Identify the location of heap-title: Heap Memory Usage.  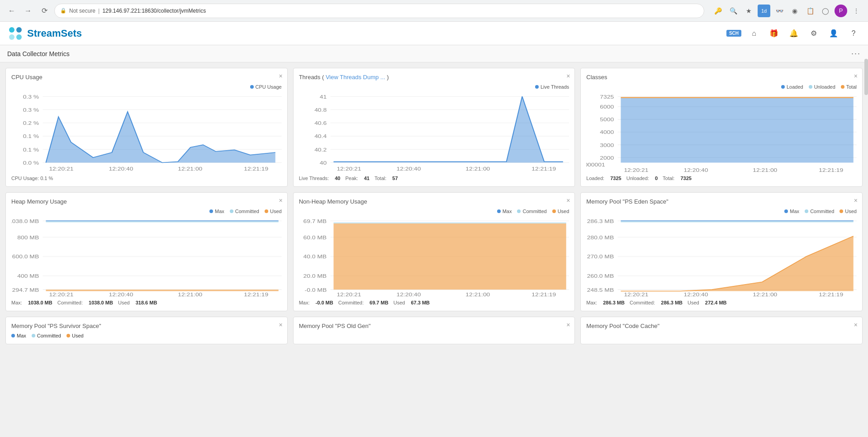
(147, 202).